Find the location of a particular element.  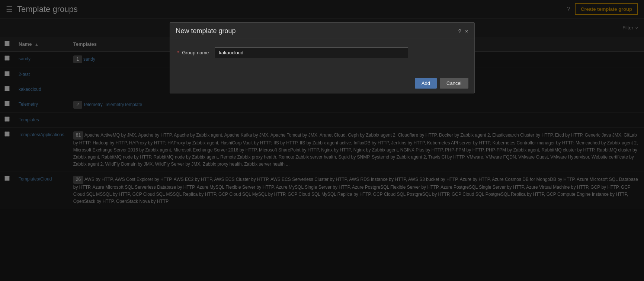

modal-header-icons: ? × is located at coordinates (463, 31).